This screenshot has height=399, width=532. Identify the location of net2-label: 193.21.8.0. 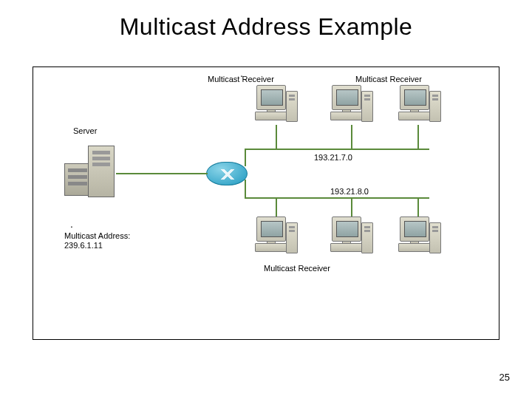
(349, 191).